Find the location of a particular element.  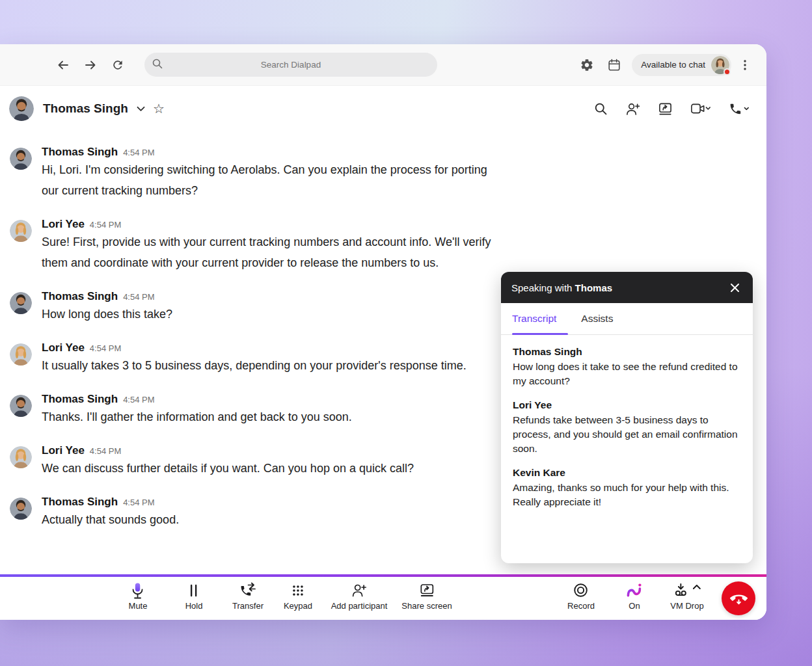

tab-assists: Assists is located at coordinates (597, 319).